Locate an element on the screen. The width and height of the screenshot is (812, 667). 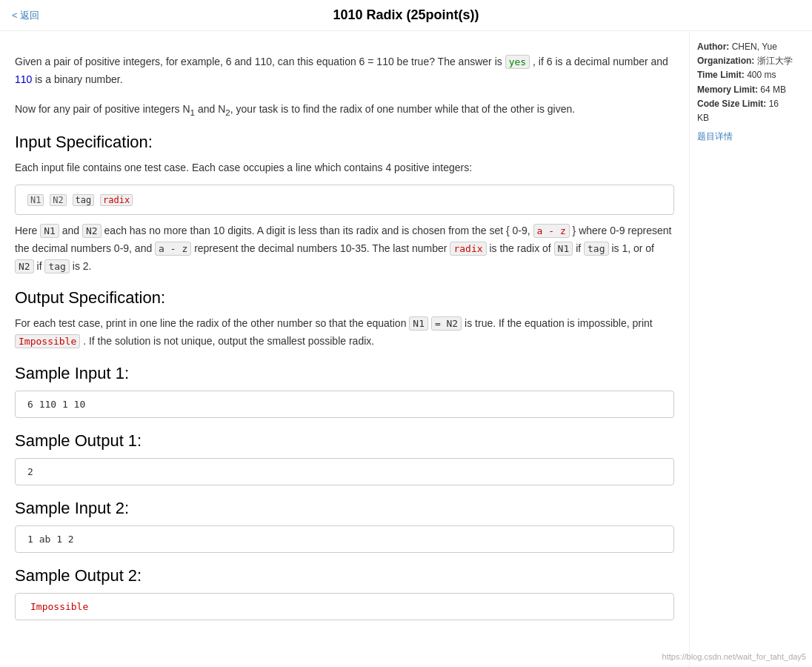
intro-paragraph: Given a pair of positive integers, for e… is located at coordinates (345, 71).